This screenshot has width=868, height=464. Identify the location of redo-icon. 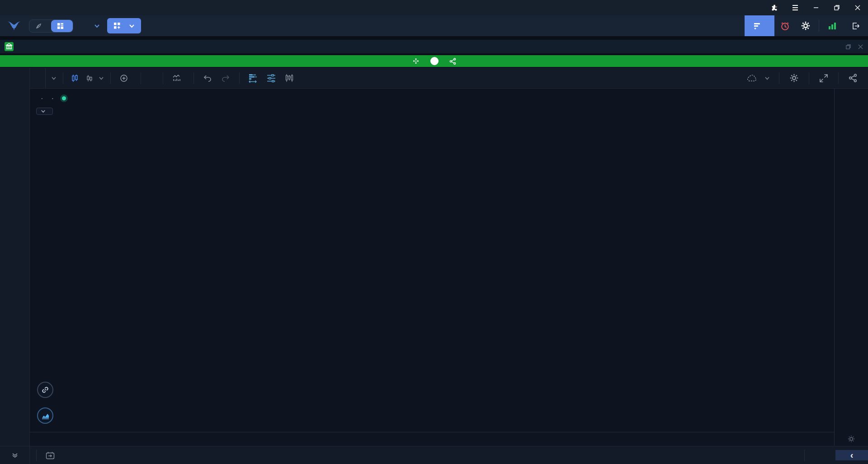
(226, 78).